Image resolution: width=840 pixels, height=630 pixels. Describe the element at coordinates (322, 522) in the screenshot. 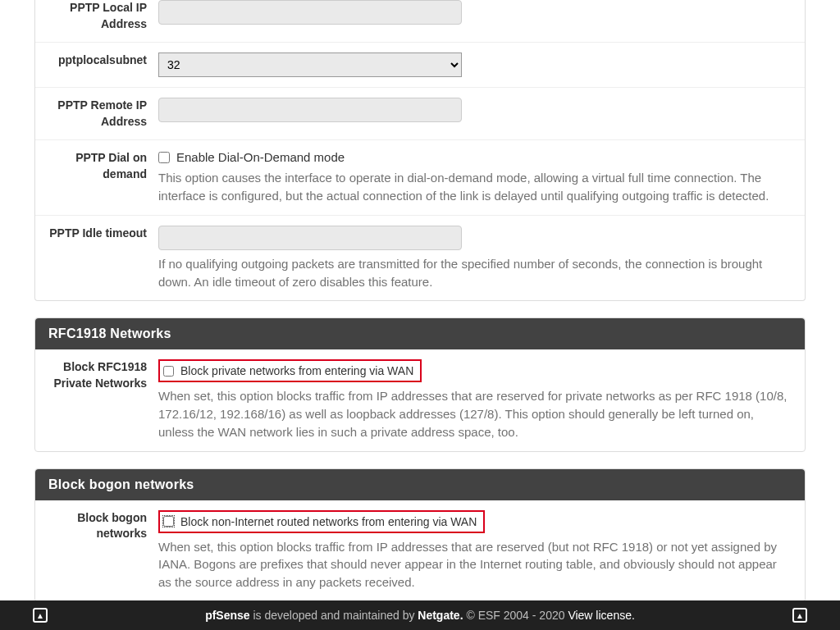

I see `bogon-highlight: Block non-Internet routed networks from …` at that location.